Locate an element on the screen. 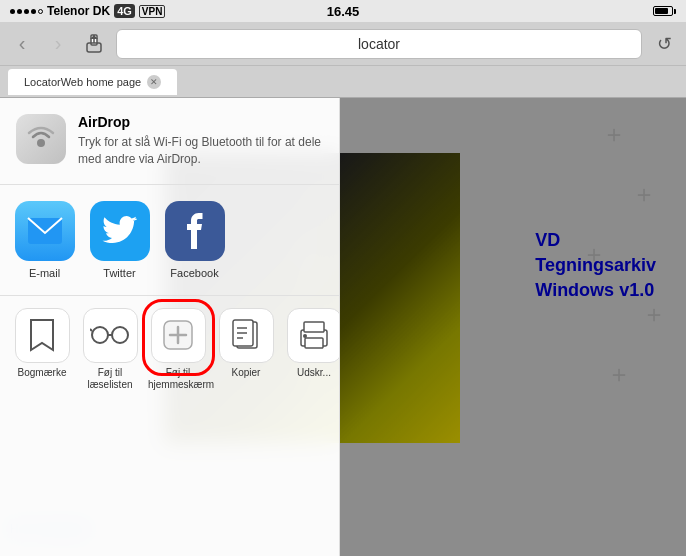  forward-button: › is located at coordinates (58, 44).